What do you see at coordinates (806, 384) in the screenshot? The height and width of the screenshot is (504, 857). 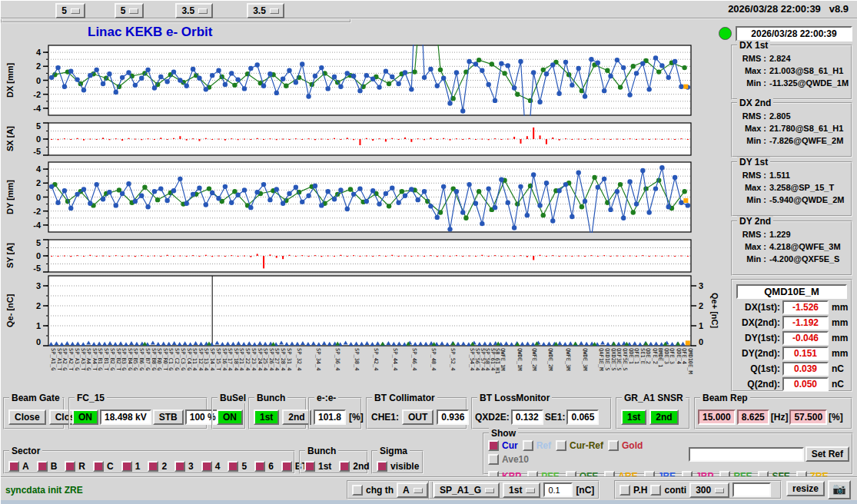 I see `monitor-value: 0.050` at bounding box center [806, 384].